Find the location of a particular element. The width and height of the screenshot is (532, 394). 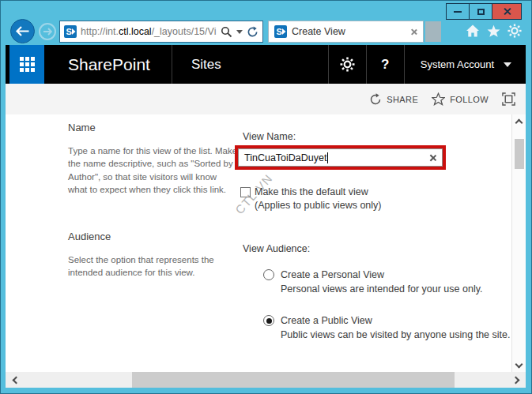

vertical-scrollbar is located at coordinates (519, 243).